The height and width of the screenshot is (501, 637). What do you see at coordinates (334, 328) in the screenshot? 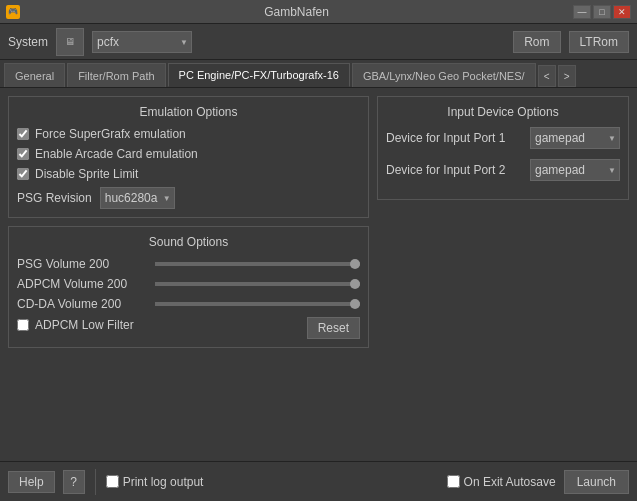
I see `reset-button: Reset` at bounding box center [334, 328].